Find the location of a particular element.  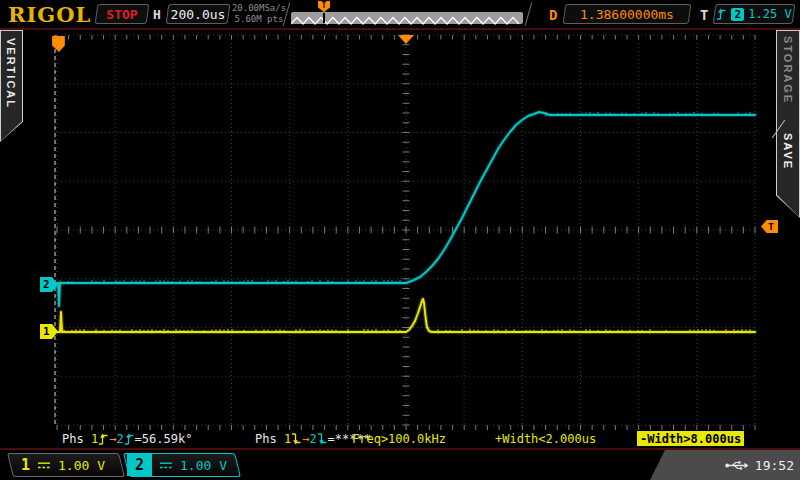

trigger-level-value: 1.25 V is located at coordinates (770, 14).